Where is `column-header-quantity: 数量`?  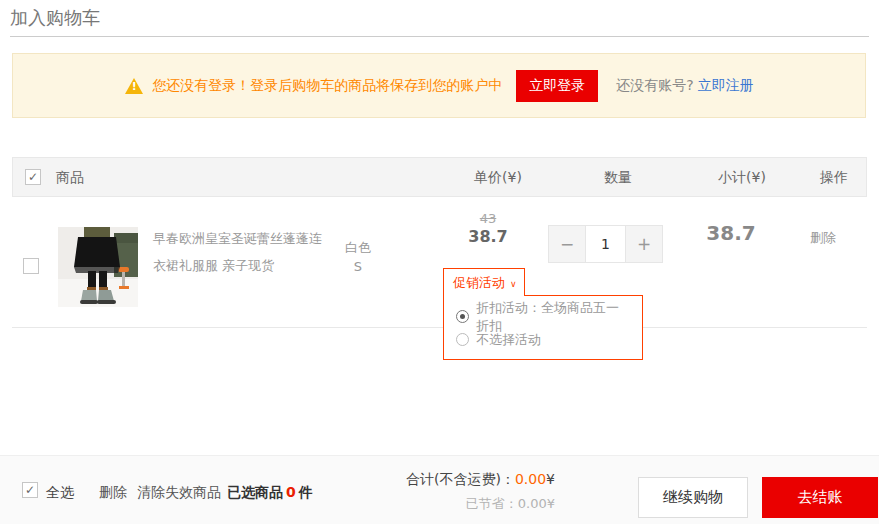 column-header-quantity: 数量 is located at coordinates (618, 178).